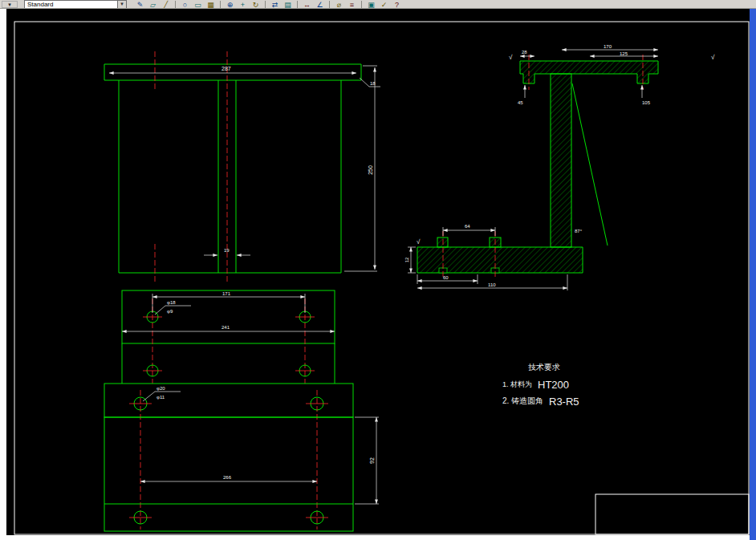 This screenshot has height=540, width=756. What do you see at coordinates (242, 457) in the screenshot?
I see `base-view: φ20 φ11 266 92` at bounding box center [242, 457].